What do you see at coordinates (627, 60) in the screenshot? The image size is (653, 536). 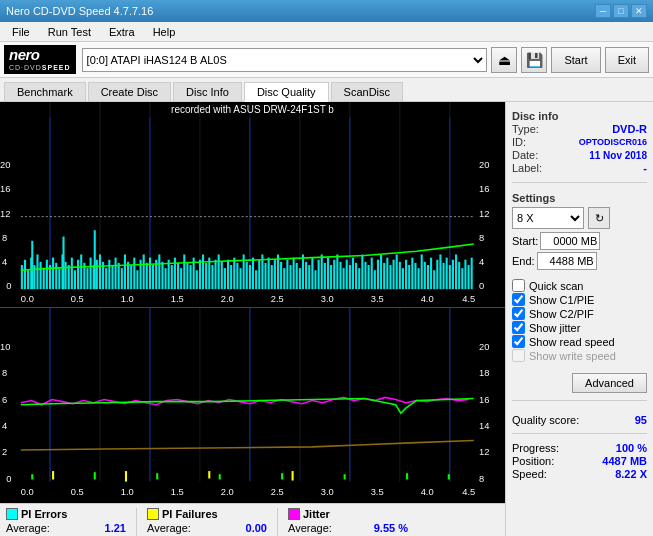 I see `exit-button: Exit` at bounding box center [627, 60].